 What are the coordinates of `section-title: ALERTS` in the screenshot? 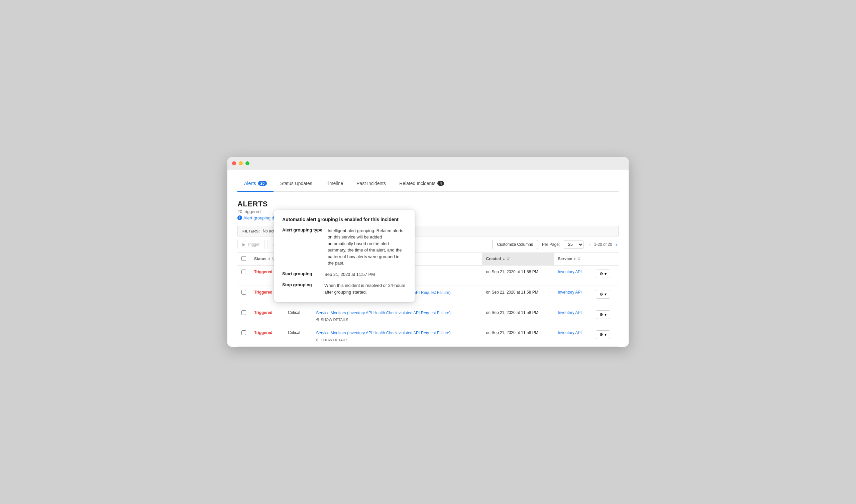 It's located at (428, 204).